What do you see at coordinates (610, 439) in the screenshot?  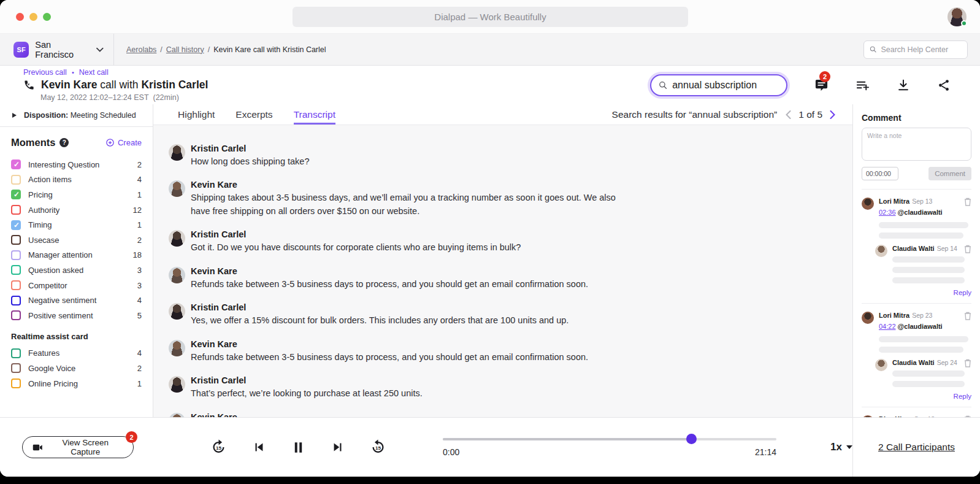 I see `seek-bar` at bounding box center [610, 439].